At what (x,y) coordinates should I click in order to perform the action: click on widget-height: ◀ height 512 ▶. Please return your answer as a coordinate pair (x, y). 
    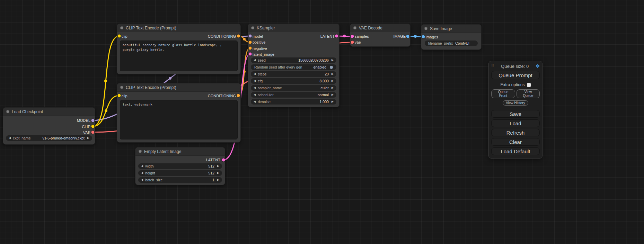
    Looking at the image, I should click on (180, 173).